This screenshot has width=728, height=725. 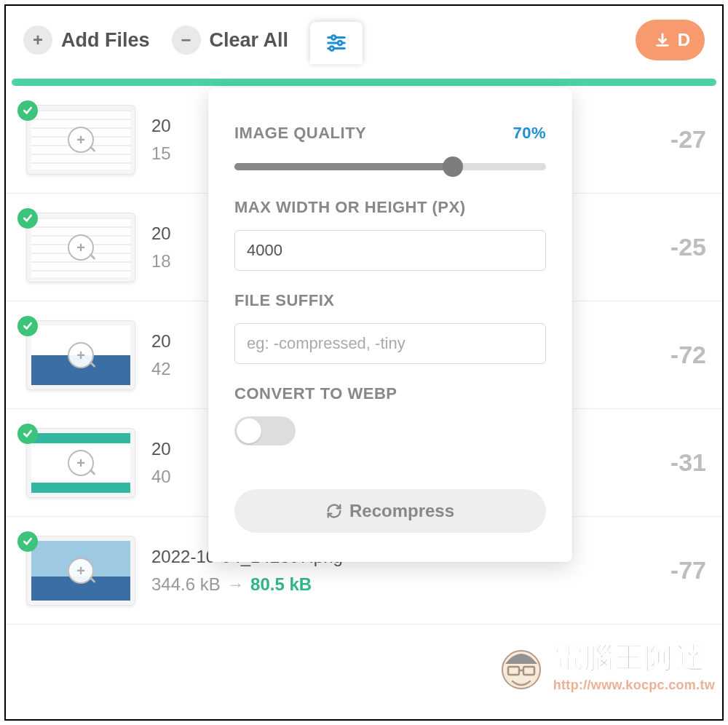 I want to click on progress-bar, so click(x=364, y=82).